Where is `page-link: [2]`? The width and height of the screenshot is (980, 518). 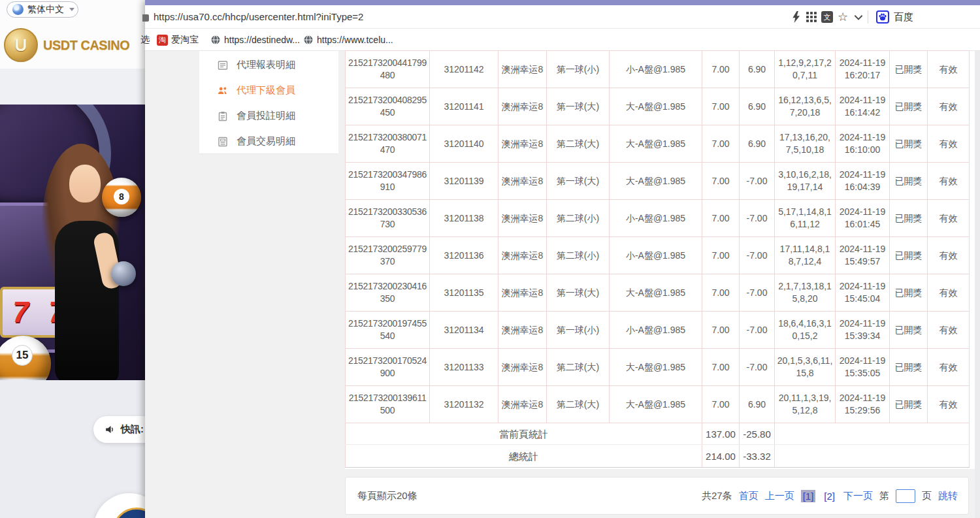 page-link: [2] is located at coordinates (830, 496).